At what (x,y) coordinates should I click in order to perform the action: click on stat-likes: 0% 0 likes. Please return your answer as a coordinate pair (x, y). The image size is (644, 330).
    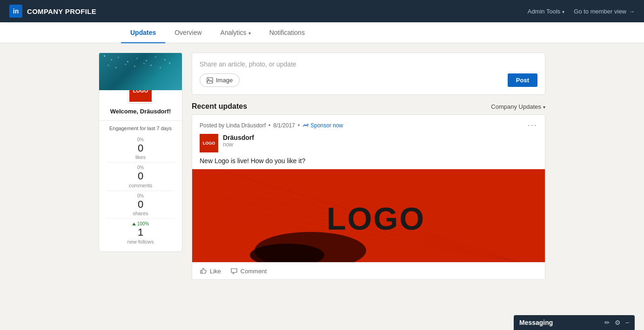
    Looking at the image, I should click on (141, 149).